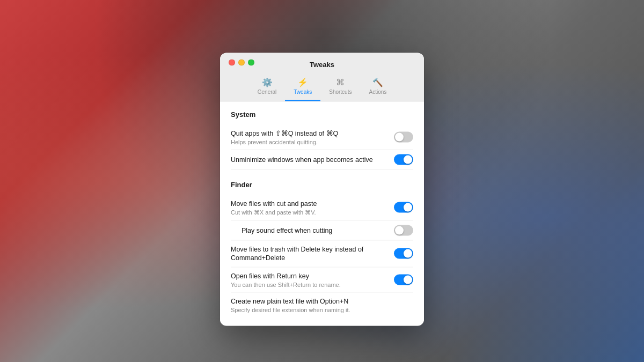 The height and width of the screenshot is (362, 644). What do you see at coordinates (399, 137) in the screenshot?
I see `toggle-quit-thumb` at bounding box center [399, 137].